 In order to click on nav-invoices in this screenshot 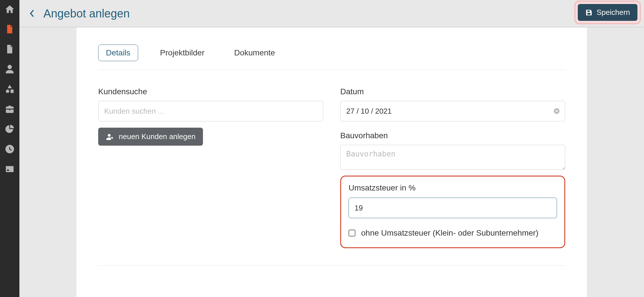, I will do `click(10, 49)`.